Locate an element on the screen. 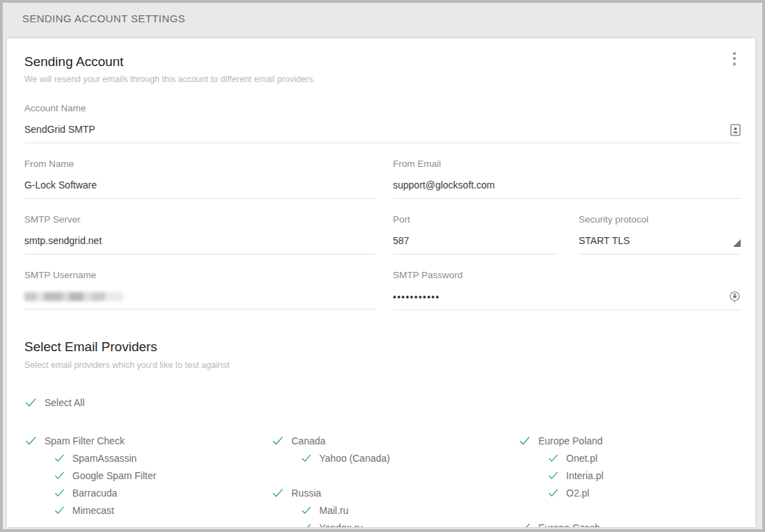 The height and width of the screenshot is (532, 765). from-name-value: G-Lock Software is located at coordinates (61, 185).